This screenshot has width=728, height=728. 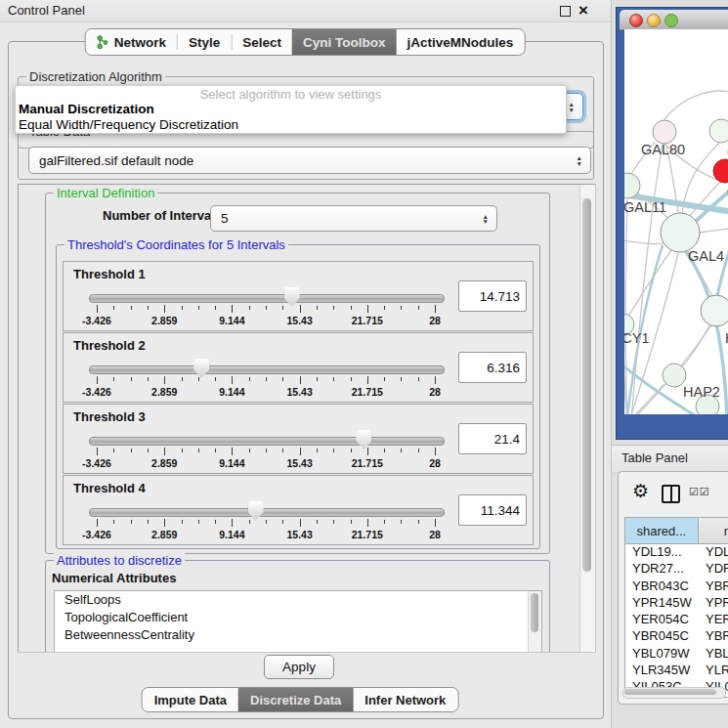 I want to click on network-graph: GAL80GAL11GAL4GCY1HAP2HGC, so click(x=676, y=222).